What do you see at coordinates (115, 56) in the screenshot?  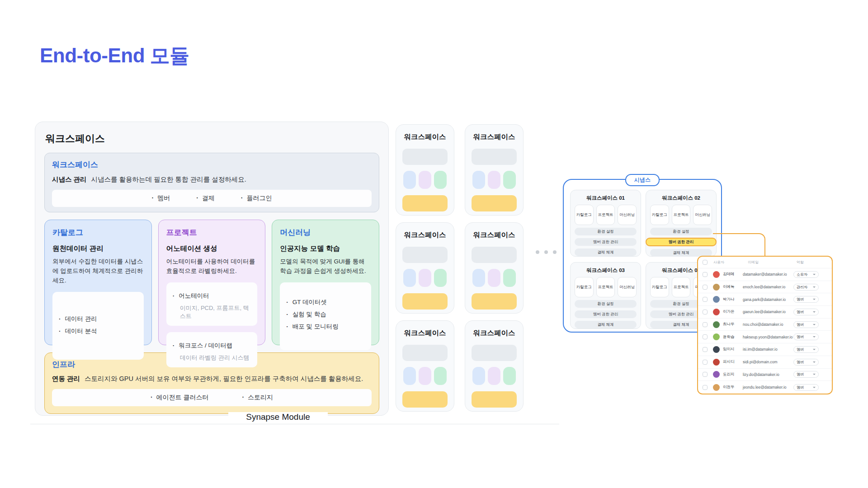 I see `page-title: End-to-End 모듈` at bounding box center [115, 56].